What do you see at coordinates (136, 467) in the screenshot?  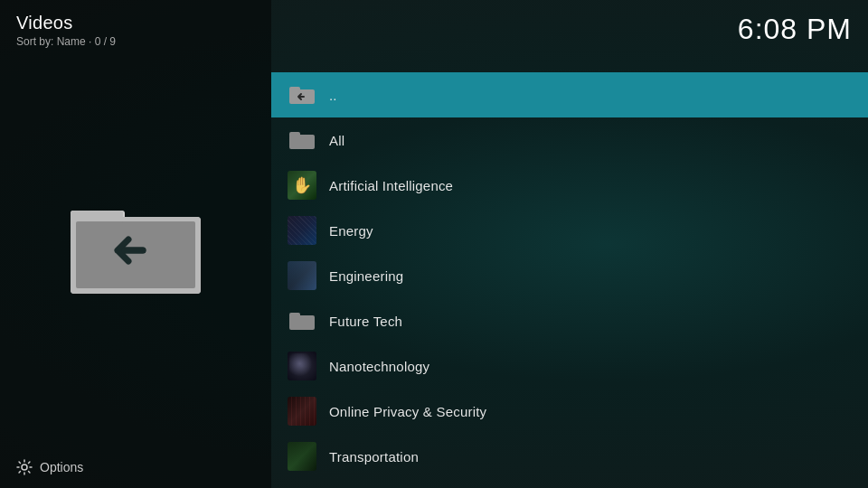 I see `options-button: Options` at bounding box center [136, 467].